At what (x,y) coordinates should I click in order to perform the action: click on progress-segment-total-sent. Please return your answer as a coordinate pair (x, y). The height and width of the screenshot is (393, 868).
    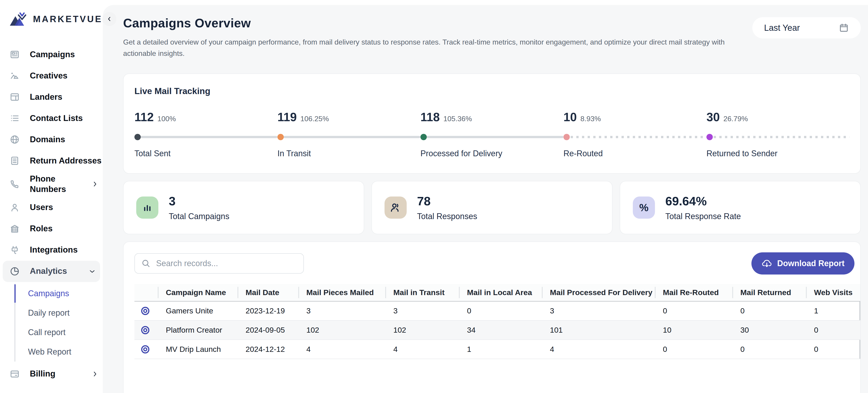
    Looking at the image, I should click on (206, 137).